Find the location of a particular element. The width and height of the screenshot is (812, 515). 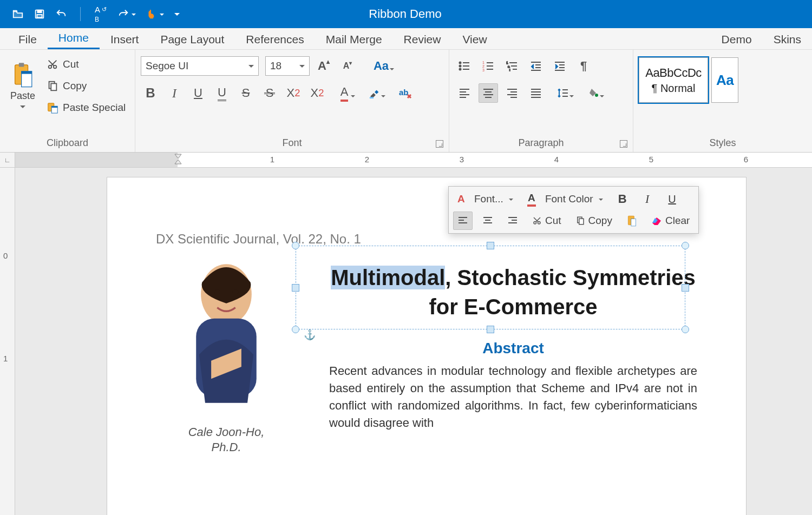

save-icon is located at coordinates (40, 14).